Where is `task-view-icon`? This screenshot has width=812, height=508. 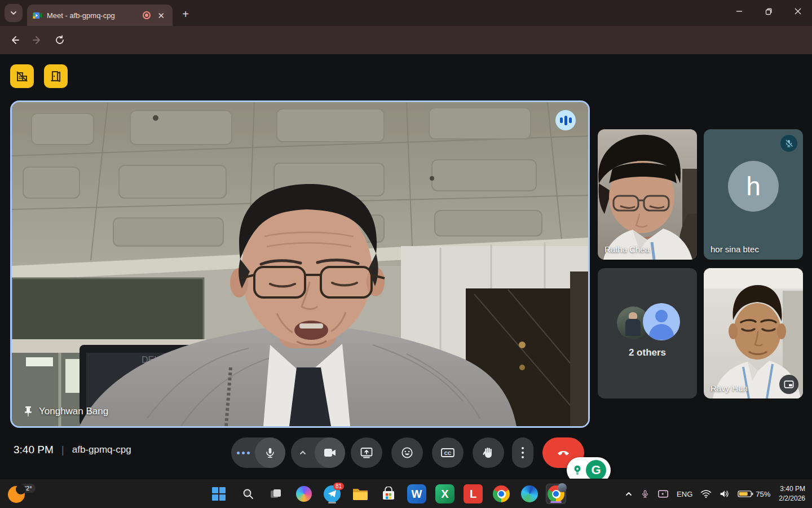
task-view-icon is located at coordinates (276, 494).